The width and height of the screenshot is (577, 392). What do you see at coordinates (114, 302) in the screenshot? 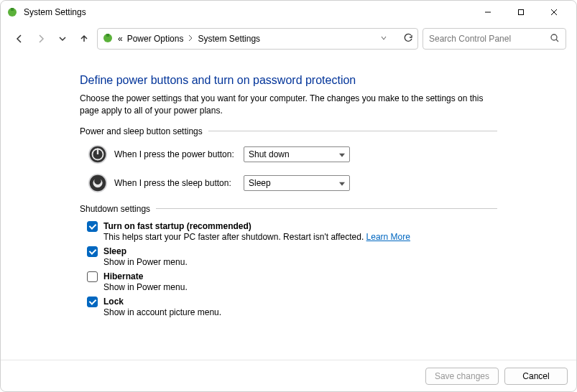
I see `label-lock: Lock` at bounding box center [114, 302].